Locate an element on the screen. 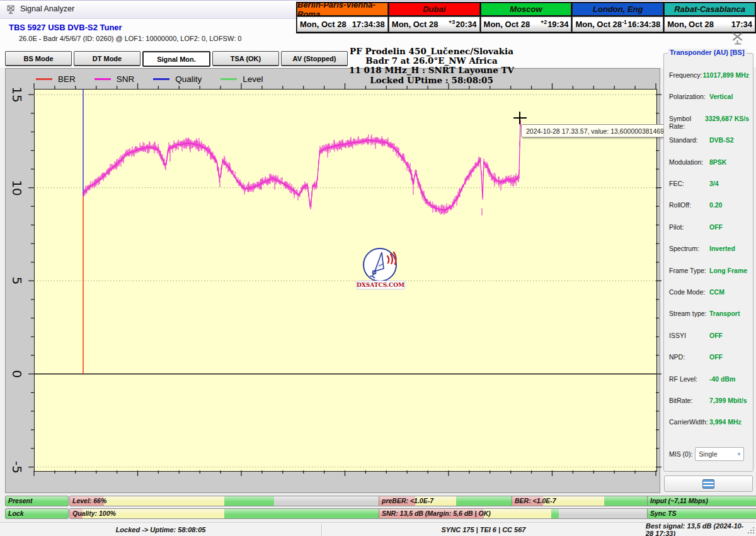 The width and height of the screenshot is (756, 536). clock-city-header: Rabat-Casablanca is located at coordinates (709, 9).